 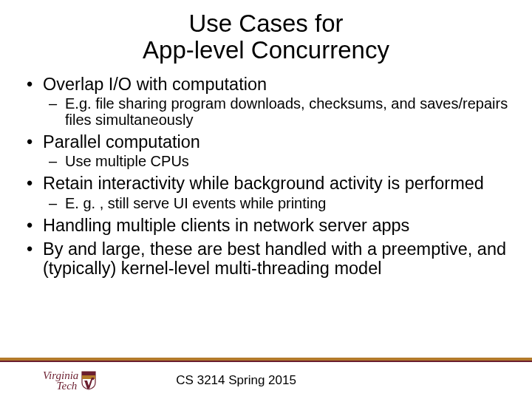 What do you see at coordinates (266, 259) in the screenshot?
I see `bullet-item: By and large, these are best handled wit…` at bounding box center [266, 259].